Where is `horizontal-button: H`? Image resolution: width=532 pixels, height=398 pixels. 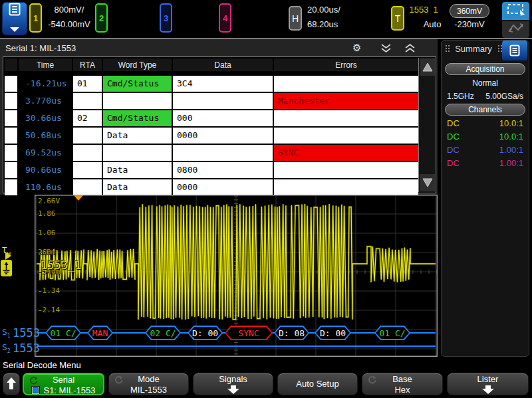 horizontal-button: H is located at coordinates (295, 19).